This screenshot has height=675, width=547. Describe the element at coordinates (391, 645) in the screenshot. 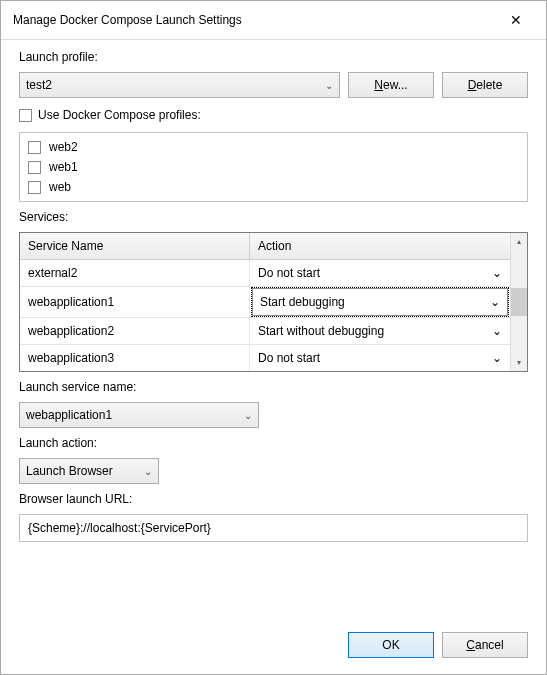

I see `ok-button: OK` at that location.